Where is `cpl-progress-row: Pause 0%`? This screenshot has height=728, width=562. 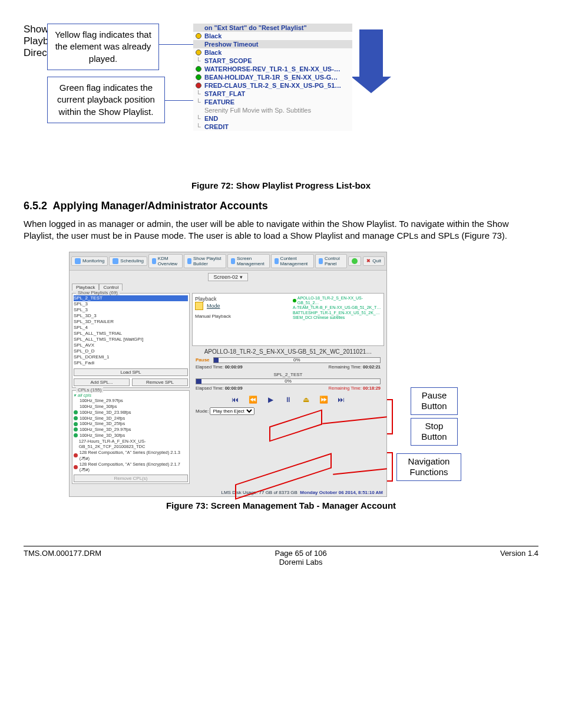 cpl-progress-row: Pause 0% is located at coordinates (288, 360).